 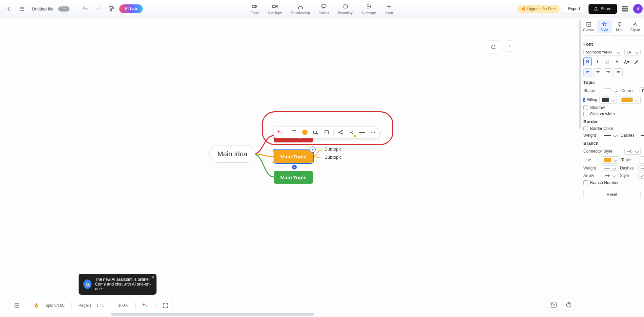 What do you see at coordinates (85, 9) in the screenshot?
I see `undo-icon` at bounding box center [85, 9].